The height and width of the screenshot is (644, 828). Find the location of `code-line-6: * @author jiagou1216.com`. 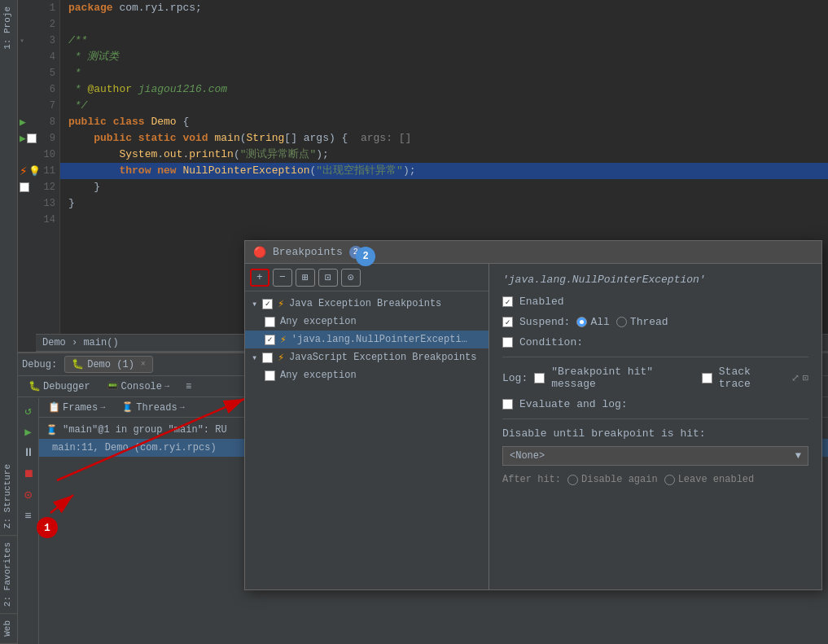

code-line-6: * @author jiagou1216.com is located at coordinates (445, 90).